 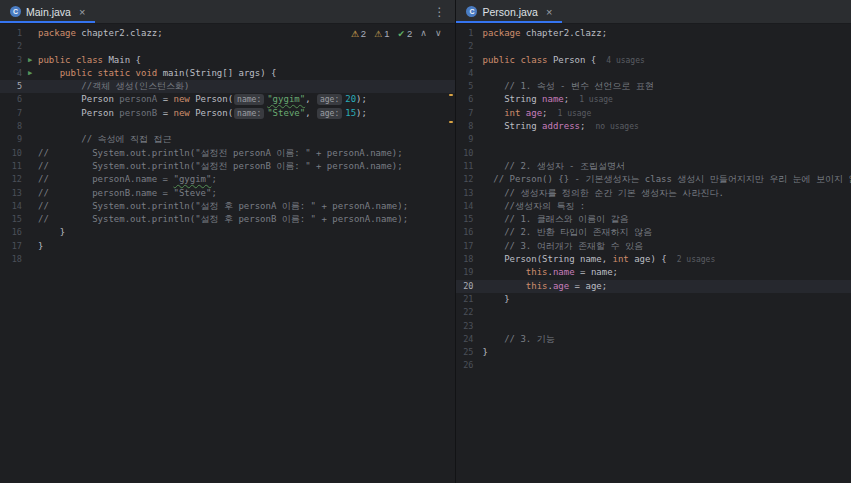 What do you see at coordinates (654, 312) in the screenshot?
I see `code-line: 22` at bounding box center [654, 312].